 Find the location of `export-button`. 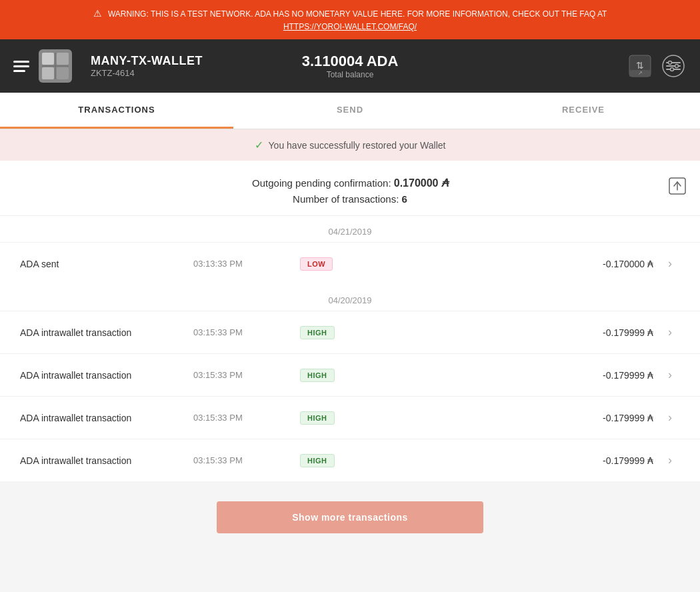

export-button is located at coordinates (677, 188).